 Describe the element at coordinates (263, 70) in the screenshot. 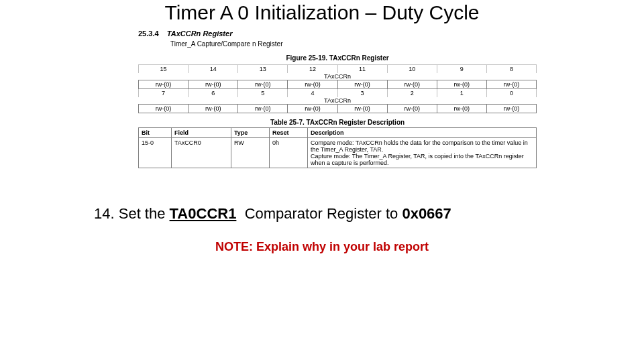

I see `bit-number: 13` at that location.